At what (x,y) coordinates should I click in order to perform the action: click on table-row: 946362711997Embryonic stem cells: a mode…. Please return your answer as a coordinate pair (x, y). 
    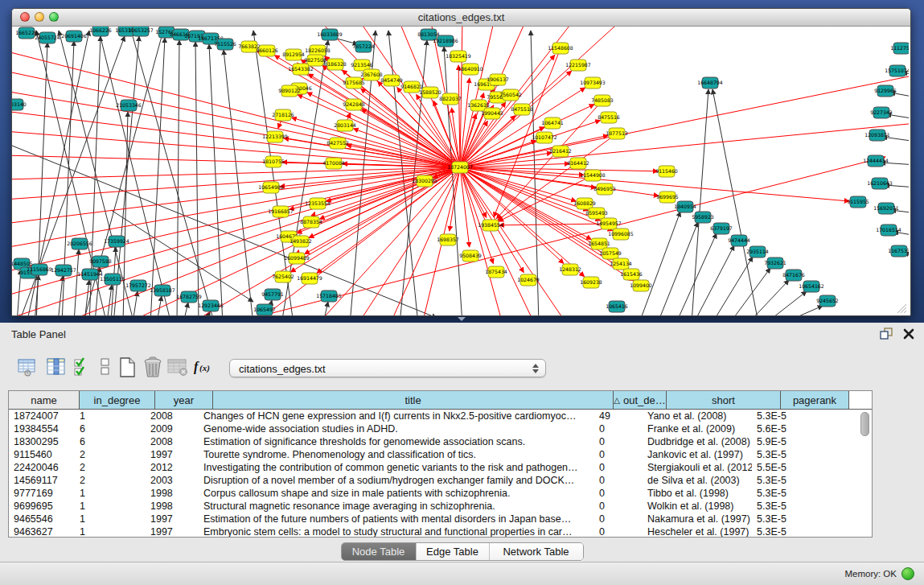
    Looking at the image, I should click on (441, 531).